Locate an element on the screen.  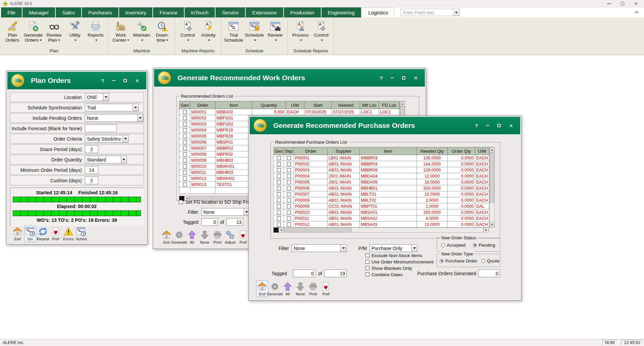
grace-period-input: 2 is located at coordinates (92, 149).